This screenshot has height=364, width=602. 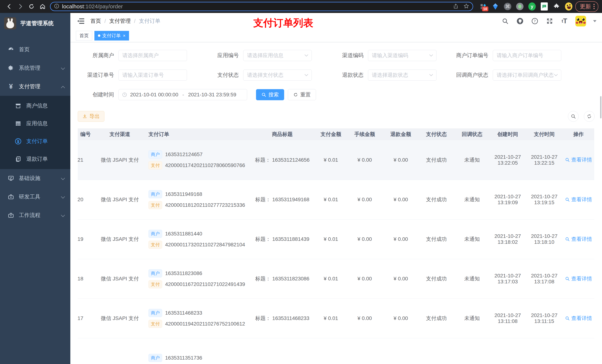 What do you see at coordinates (37, 141) in the screenshot?
I see `sidebar-item-label: 支付订单` at bounding box center [37, 141].